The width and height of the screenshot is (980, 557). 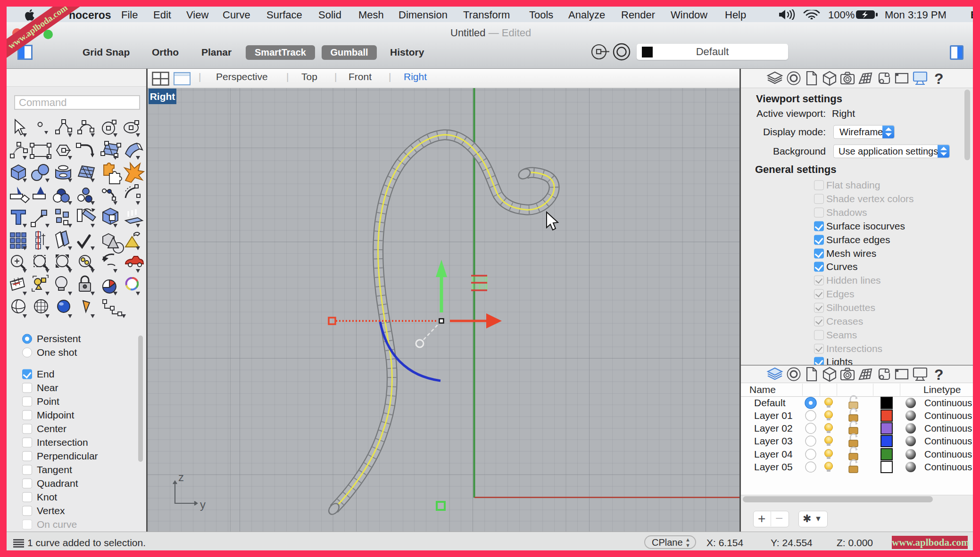 I want to click on svg-text: Default, so click(x=770, y=402).